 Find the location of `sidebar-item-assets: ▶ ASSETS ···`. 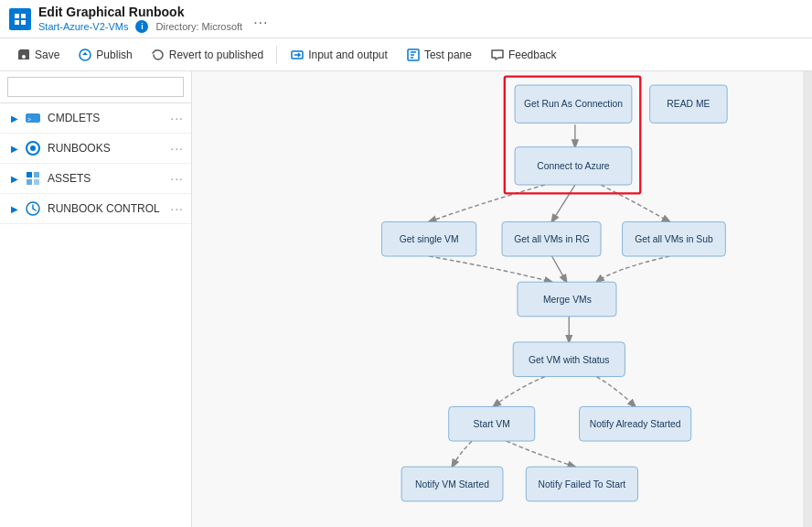

sidebar-item-assets: ▶ ASSETS ··· is located at coordinates (95, 179).